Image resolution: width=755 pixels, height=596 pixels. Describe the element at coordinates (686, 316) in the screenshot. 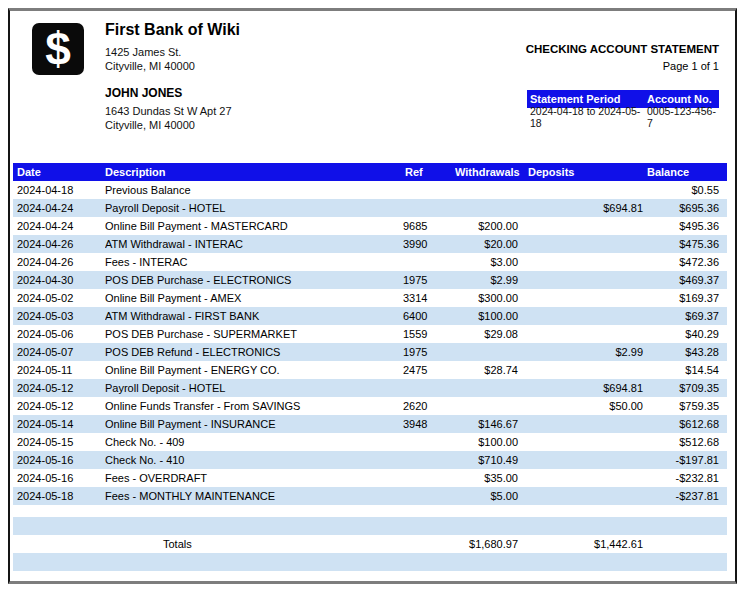

I see `balance-cell: $69.37` at that location.